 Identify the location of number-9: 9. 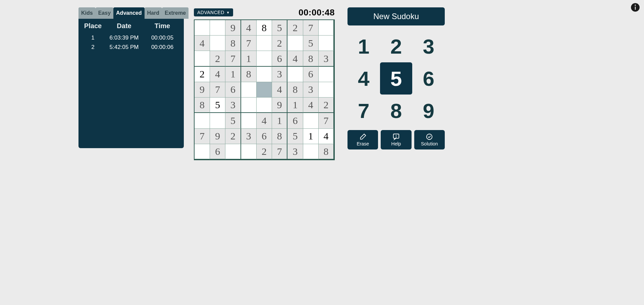
(429, 111).